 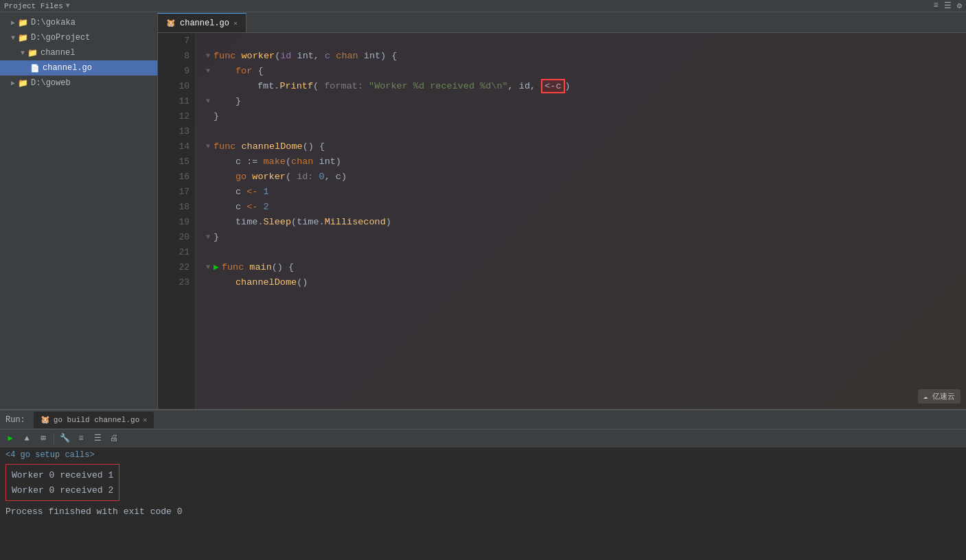 I want to click on code-line-8: ▼ func worker(id int, c chan int) {, so click(x=584, y=56).